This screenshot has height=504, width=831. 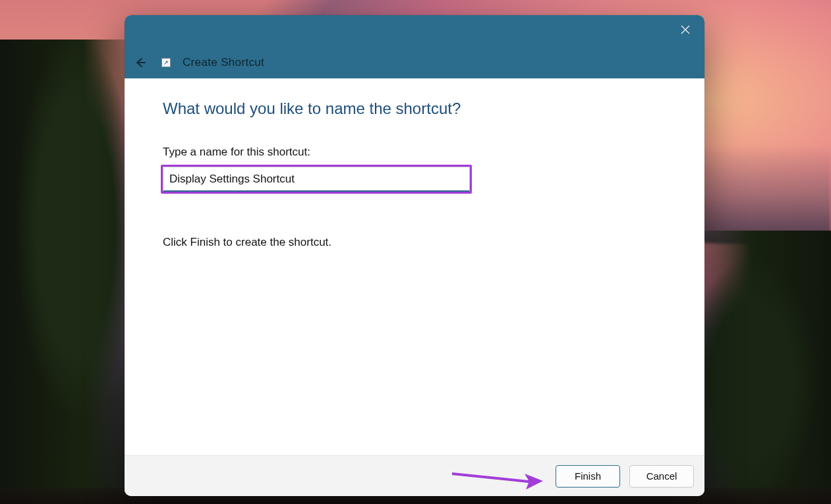 I want to click on cancel-button: Cancel, so click(x=662, y=476).